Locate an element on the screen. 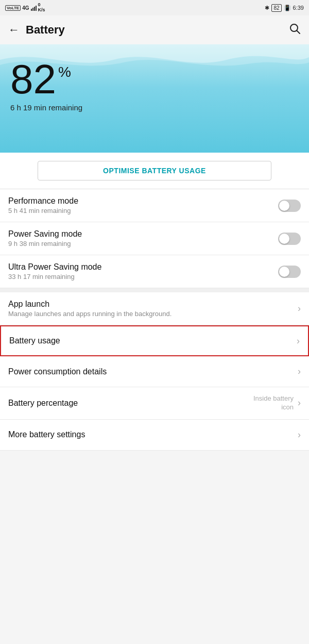 This screenshot has height=644, width=309. volte-indicator: VoLTE is located at coordinates (13, 8).